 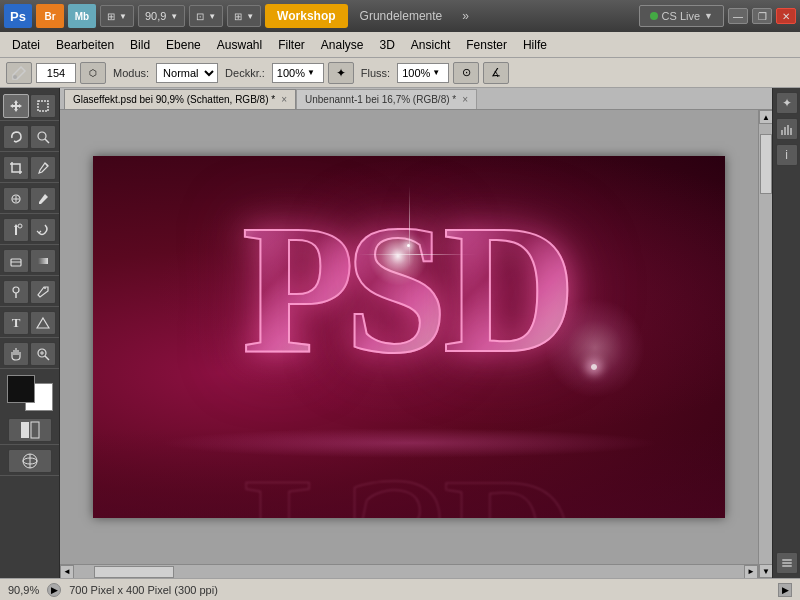 I want to click on options-bar: 154 ⬡ Modus: Normal Deckkr.: 100% ▼ ✦ Fl…, so click(x=400, y=73).